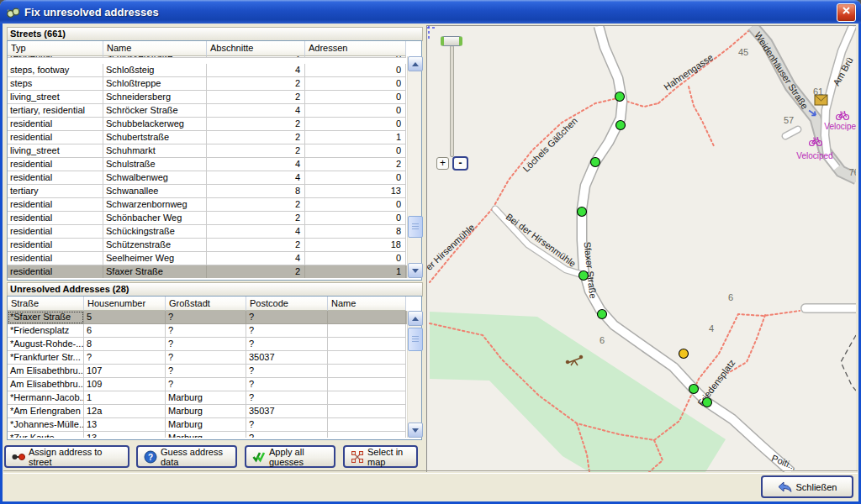 The image size is (861, 504). I want to click on cell-strasse: *Friedensplatz, so click(45, 331).